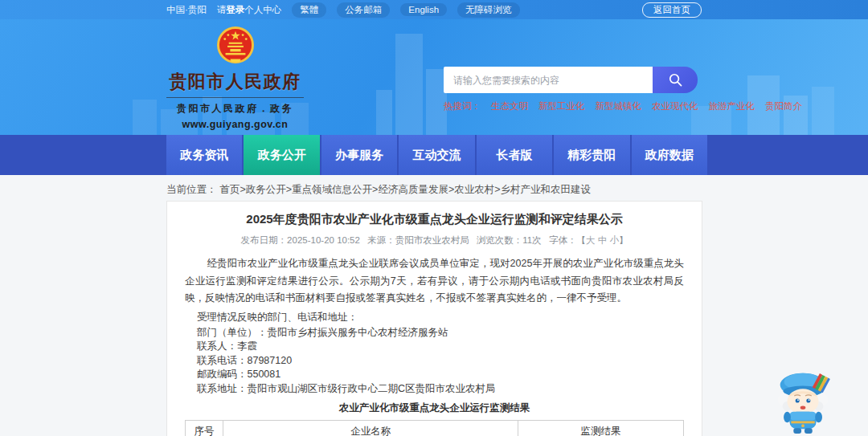 The width and height of the screenshot is (868, 436). What do you see at coordinates (510, 106) in the screenshot?
I see `hot-word-link: 生态文明` at bounding box center [510, 106].